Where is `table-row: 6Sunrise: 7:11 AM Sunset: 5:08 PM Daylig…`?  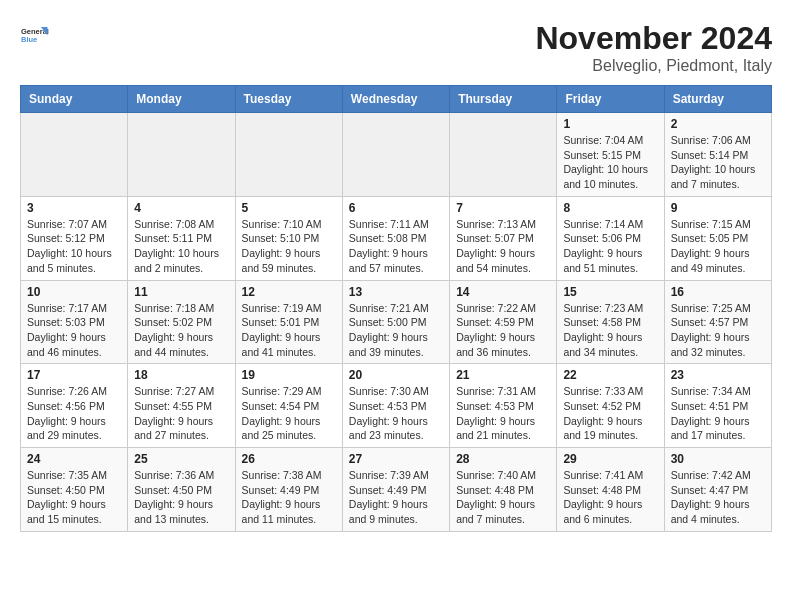 table-row: 6Sunrise: 7:11 AM Sunset: 5:08 PM Daylig… is located at coordinates (396, 238).